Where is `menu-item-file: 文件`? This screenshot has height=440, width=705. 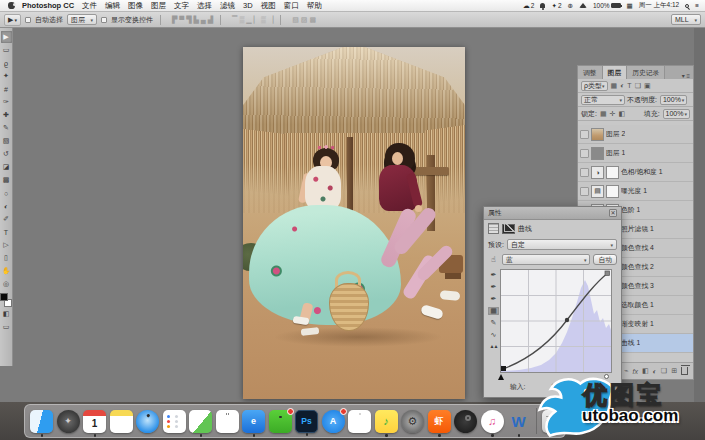 menu-item-file: 文件 is located at coordinates (90, 6).